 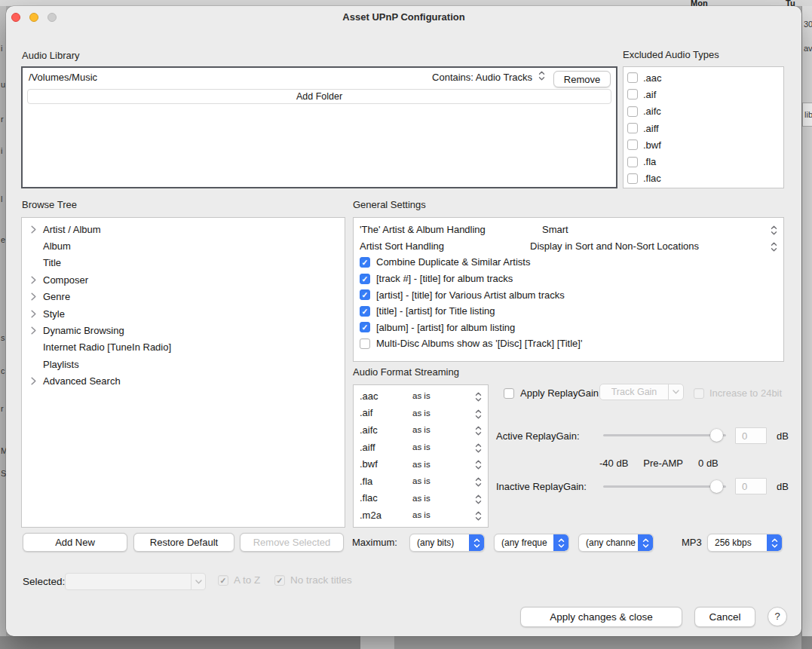 I want to click on format-row: .flac as is, so click(x=421, y=499).